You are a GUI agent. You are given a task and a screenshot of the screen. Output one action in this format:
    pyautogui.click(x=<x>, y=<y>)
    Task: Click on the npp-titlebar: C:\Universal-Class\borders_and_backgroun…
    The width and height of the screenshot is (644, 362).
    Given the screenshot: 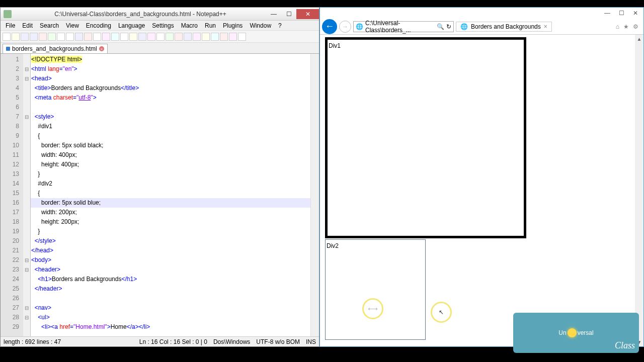 What is the action you would take?
    pyautogui.click(x=160, y=14)
    